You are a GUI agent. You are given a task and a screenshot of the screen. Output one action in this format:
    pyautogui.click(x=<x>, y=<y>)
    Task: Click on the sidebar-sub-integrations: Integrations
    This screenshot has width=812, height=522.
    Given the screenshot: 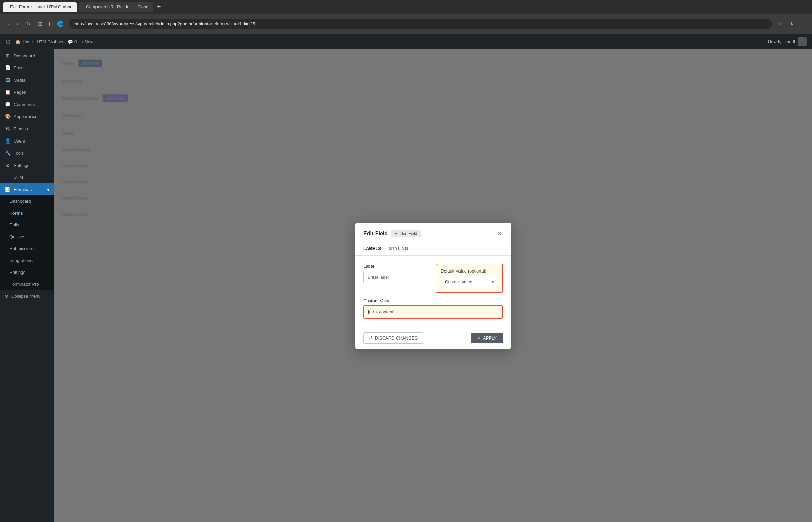 What is the action you would take?
    pyautogui.click(x=27, y=260)
    